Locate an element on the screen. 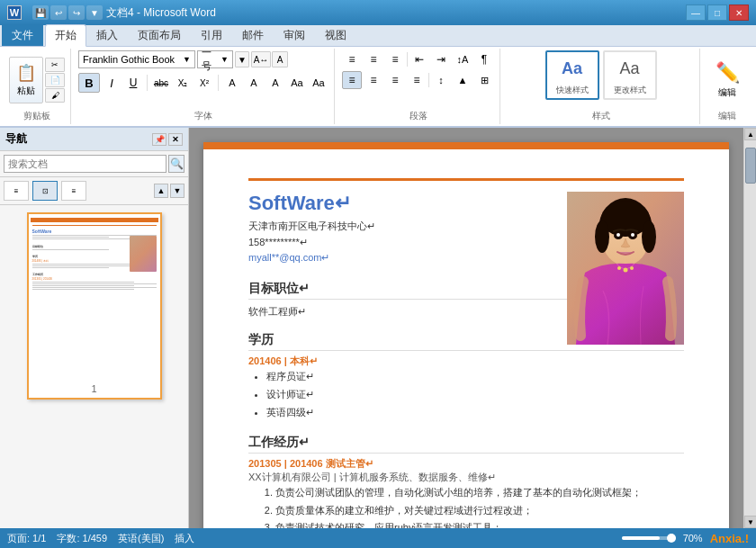 This screenshot has height=548, width=756. doc-edu-date: 201406 | 本科↵ is located at coordinates (466, 362).